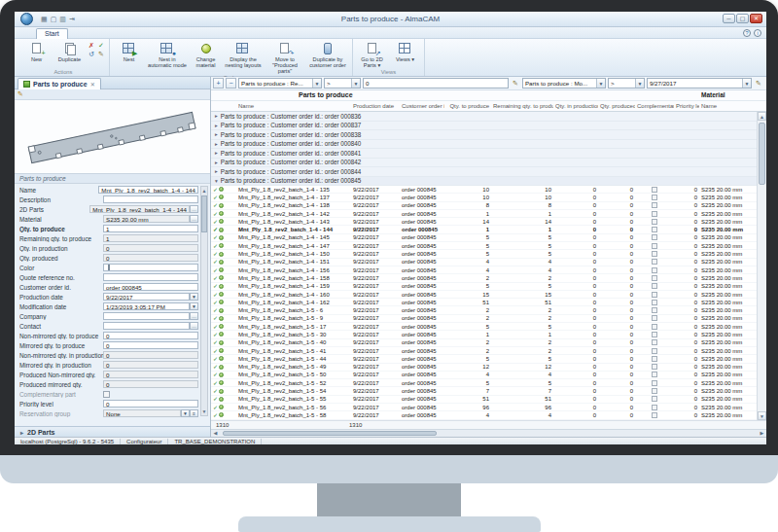 This screenshot has height=532, width=778. I want to click on filter2-value-input: 9/27/2017▼, so click(699, 84).